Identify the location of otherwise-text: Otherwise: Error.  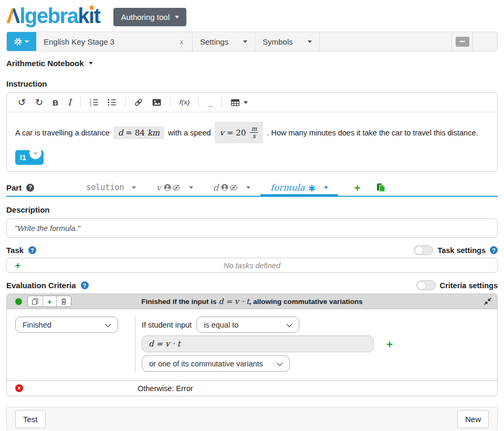
(165, 388).